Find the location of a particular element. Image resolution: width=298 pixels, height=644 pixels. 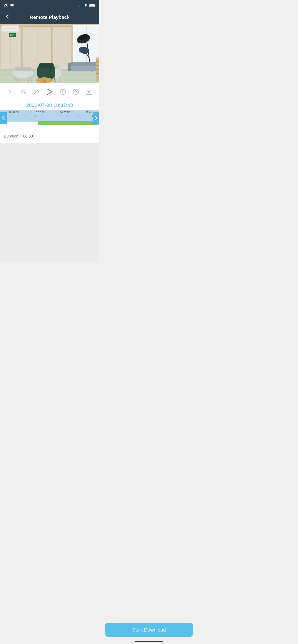

battery-icon is located at coordinates (92, 5).